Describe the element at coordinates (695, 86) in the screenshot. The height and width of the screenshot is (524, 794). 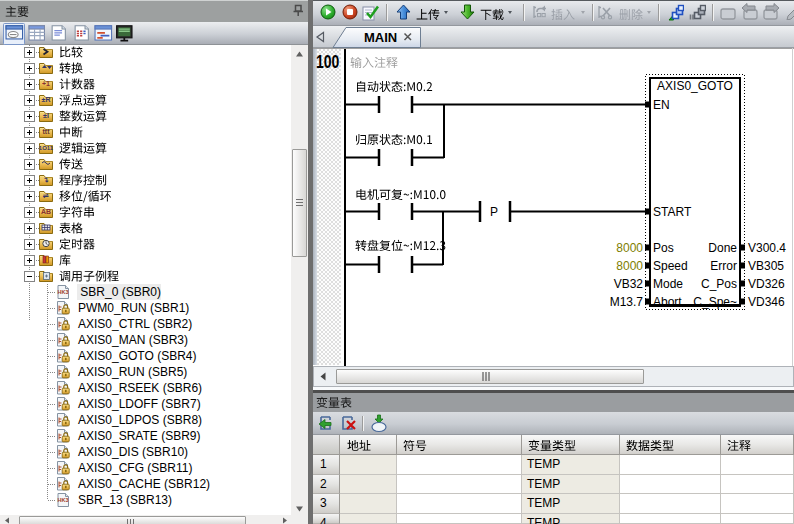
I see `svg-text: AXIS0_GOTO` at that location.